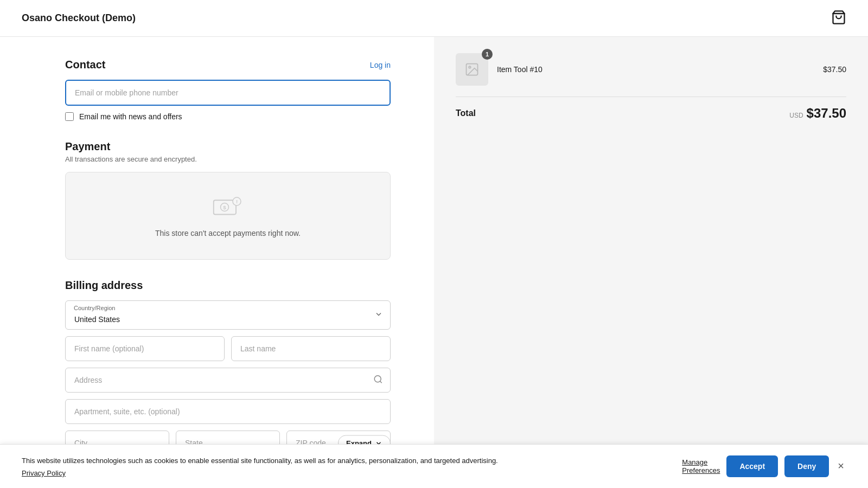  What do you see at coordinates (228, 159) in the screenshot?
I see `payment-subtitle: All transactions are secure and encrypte…` at bounding box center [228, 159].